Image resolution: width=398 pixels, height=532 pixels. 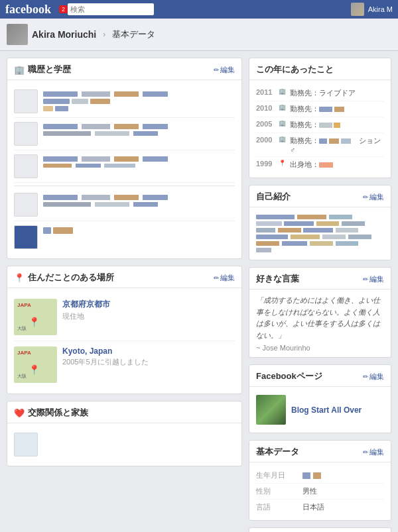 I want to click on intro-line, so click(x=320, y=250).